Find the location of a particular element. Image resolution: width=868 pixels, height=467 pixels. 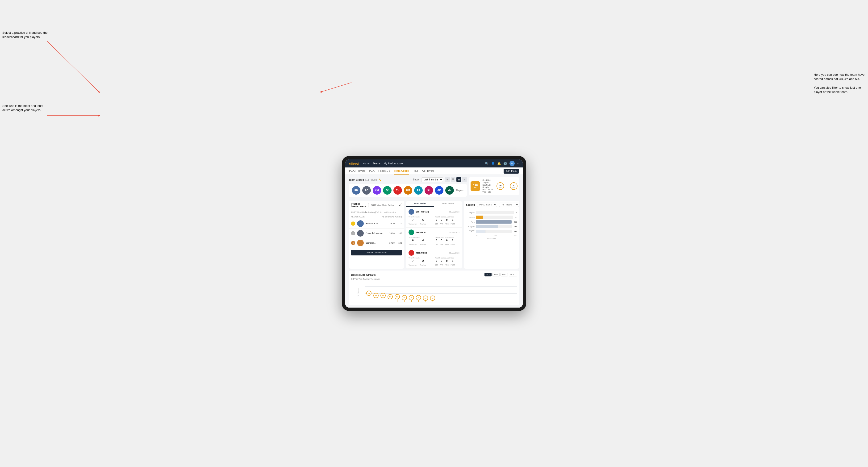

streak-points-container: 7x 6x 6x is located at coordinates (441, 292).